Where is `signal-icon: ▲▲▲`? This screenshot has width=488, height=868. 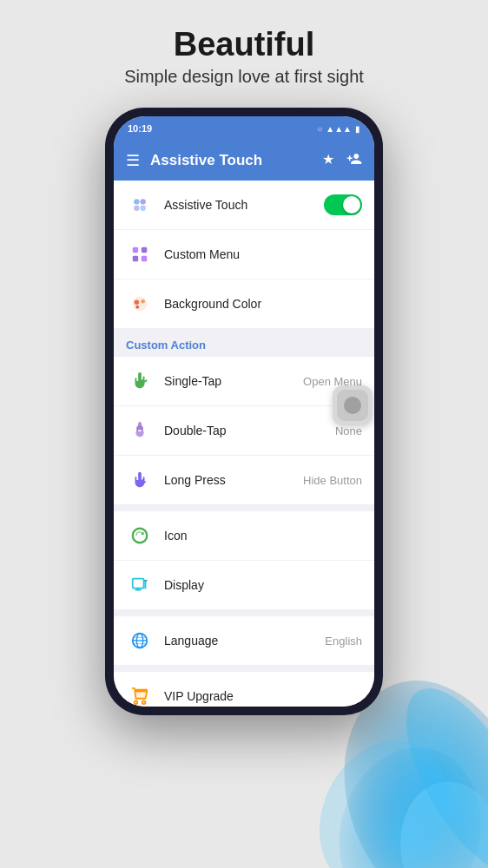 signal-icon: ▲▲▲ is located at coordinates (339, 128).